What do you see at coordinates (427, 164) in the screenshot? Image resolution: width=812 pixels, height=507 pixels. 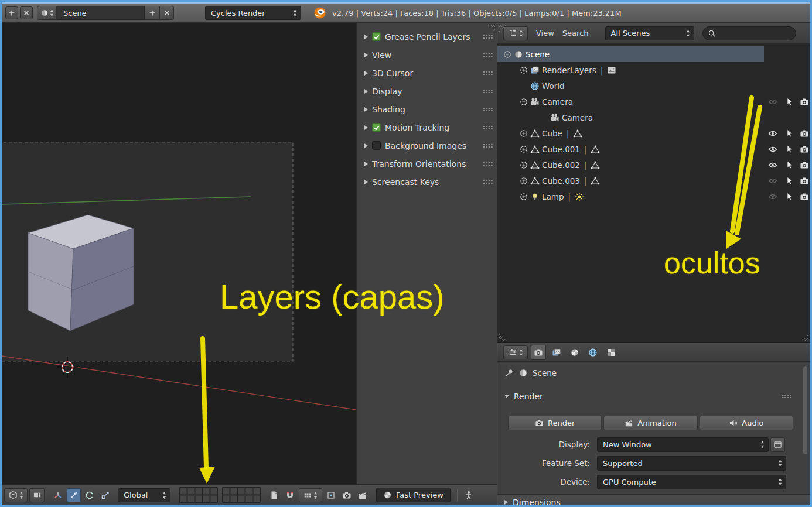 I see `panel-header-transform-orientations: Transform Orientations` at bounding box center [427, 164].